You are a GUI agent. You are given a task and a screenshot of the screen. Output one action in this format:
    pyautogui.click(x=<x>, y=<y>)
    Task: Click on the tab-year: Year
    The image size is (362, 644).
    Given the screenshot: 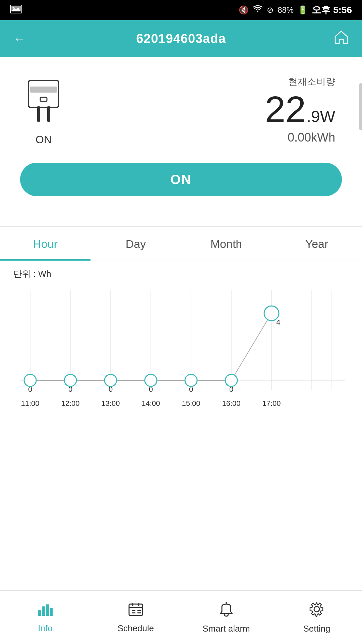 What is the action you would take?
    pyautogui.click(x=317, y=244)
    